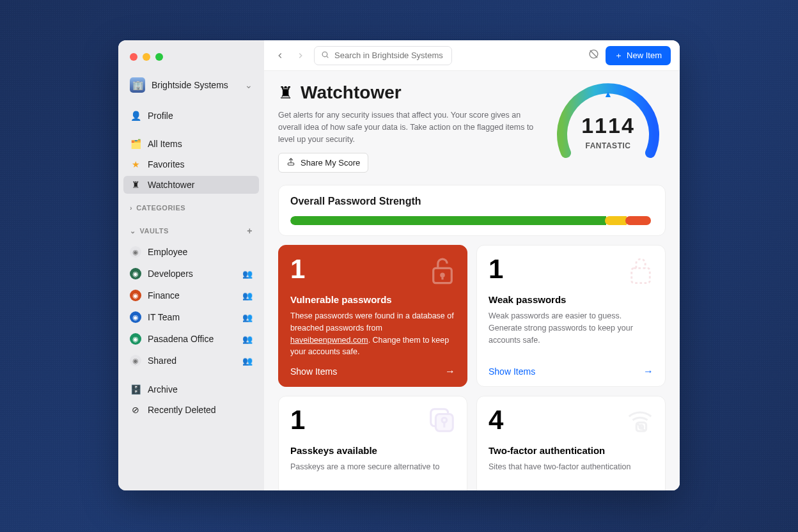 This screenshot has height=532, width=798. I want to click on unlock-alert-icon, so click(442, 272).